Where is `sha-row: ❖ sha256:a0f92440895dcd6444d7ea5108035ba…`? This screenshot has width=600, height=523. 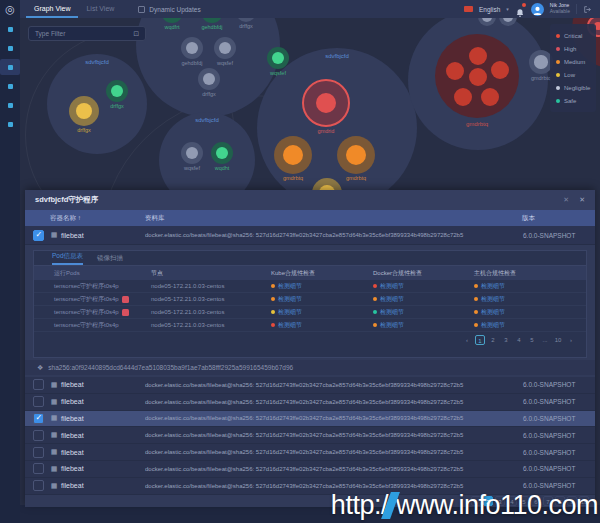
sha-row: ❖ sha256:a0f92440895dcd6444d7ea5108035ba… is located at coordinates (310, 368).